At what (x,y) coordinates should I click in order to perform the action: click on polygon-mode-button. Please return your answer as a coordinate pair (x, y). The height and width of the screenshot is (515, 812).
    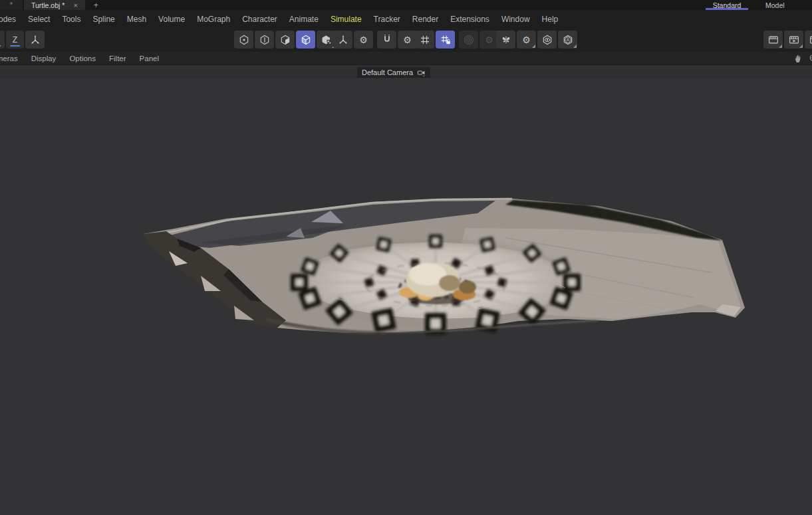
    Looking at the image, I should click on (285, 40).